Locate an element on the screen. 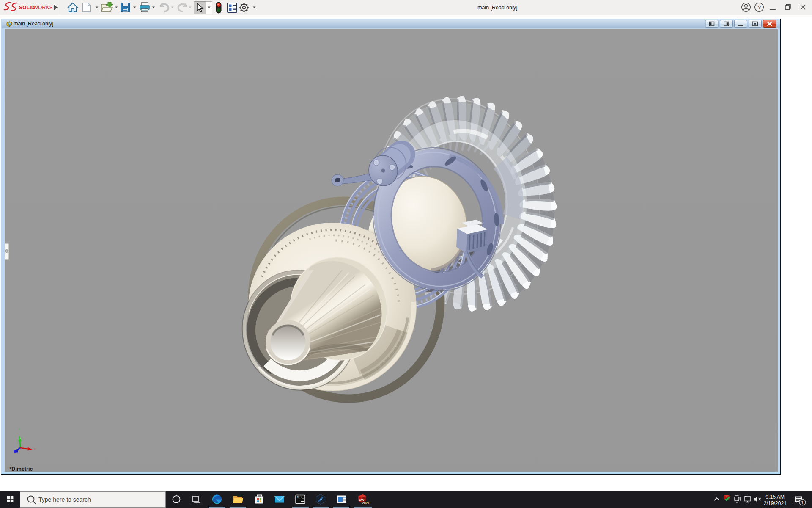 This screenshot has height=508, width=812. svg-text: 2/19/2021 is located at coordinates (775, 503).